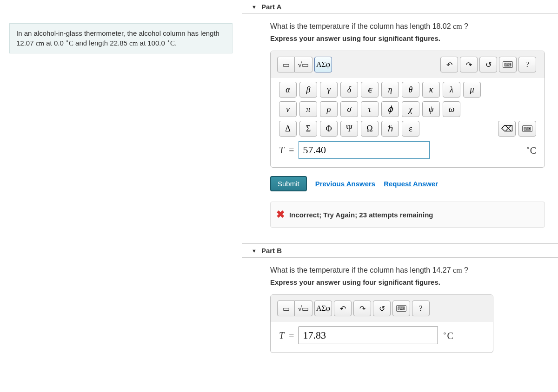 This screenshot has height=392, width=558. What do you see at coordinates (349, 109) in the screenshot?
I see `symbol-σ: σ` at bounding box center [349, 109].